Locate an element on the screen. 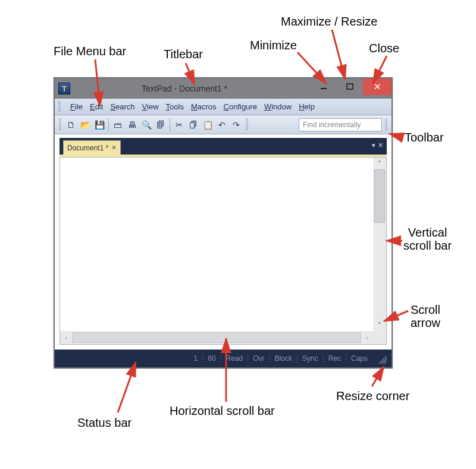  status-rec: Rec is located at coordinates (334, 358).